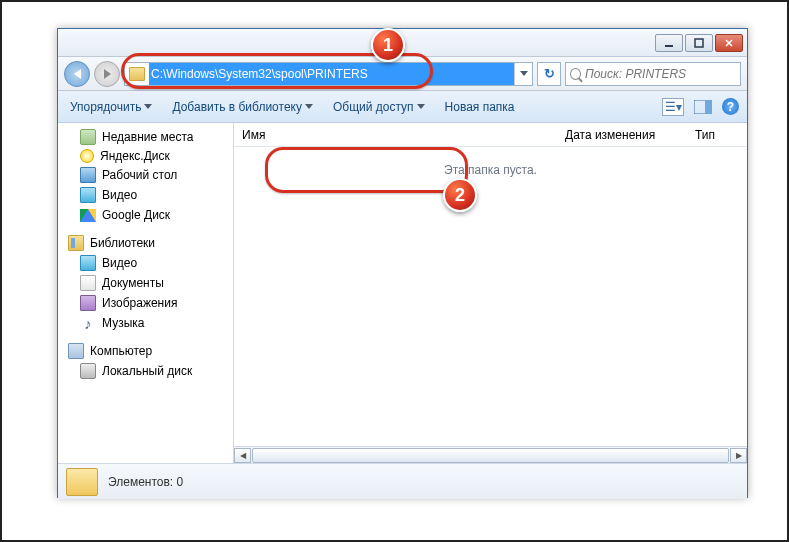 Image resolution: width=789 pixels, height=542 pixels. Describe the element at coordinates (146, 156) in the screenshot. I see `sidebar-item-yandex: Яндекс.Диск` at that location.